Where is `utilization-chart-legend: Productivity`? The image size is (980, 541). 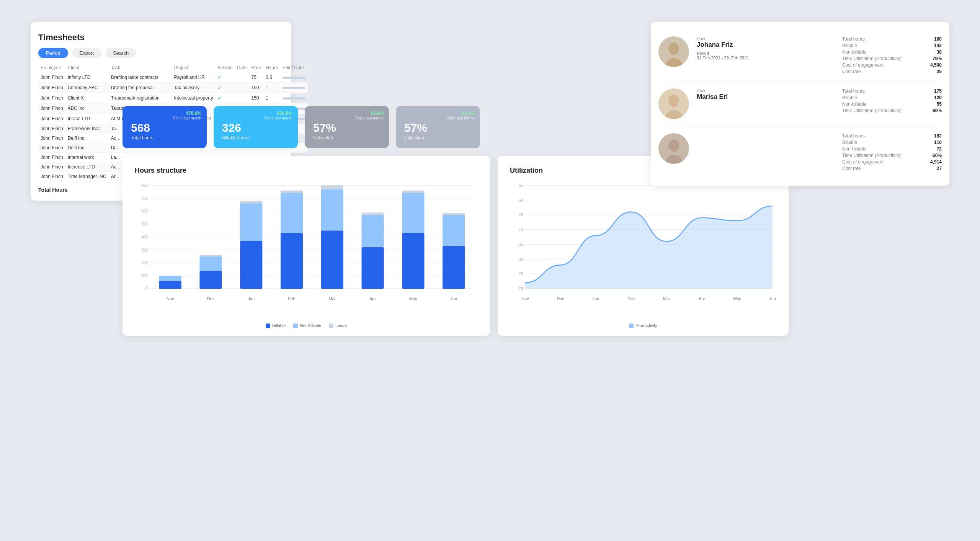 utilization-chart-legend: Productivity is located at coordinates (643, 325).